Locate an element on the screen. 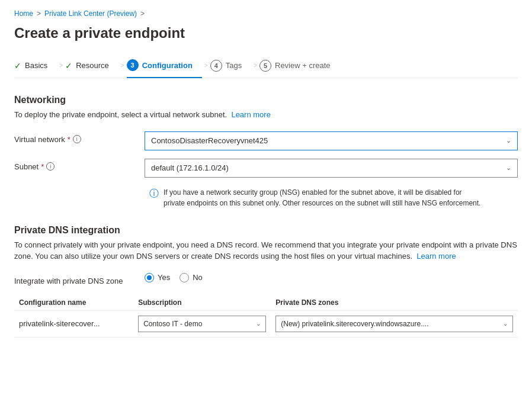 This screenshot has height=405, width=532. virtual-network-value: ContosoDisasterRecoveryvnet425 is located at coordinates (210, 141).